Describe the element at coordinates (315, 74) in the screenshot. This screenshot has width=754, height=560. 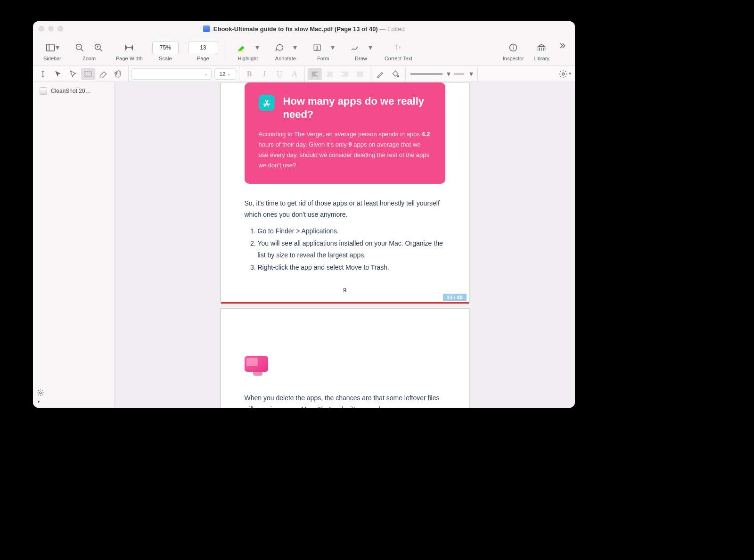
I see `align-left-button` at that location.